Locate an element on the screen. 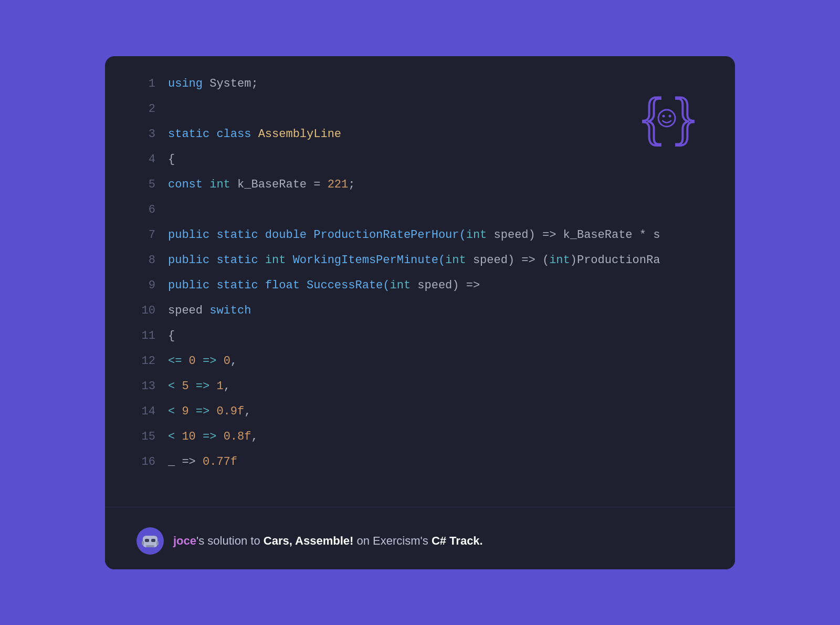  line-content: const int k_BaseRate = 221; is located at coordinates (261, 185).